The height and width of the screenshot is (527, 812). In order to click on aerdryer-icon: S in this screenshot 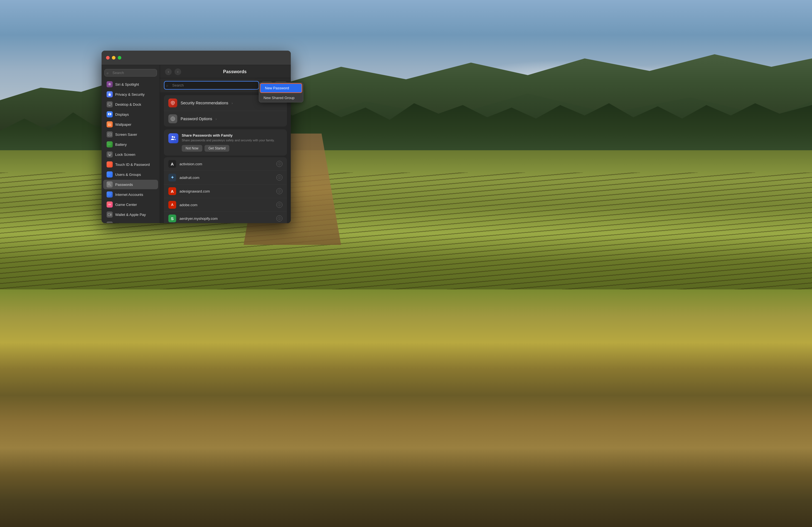, I will do `click(172, 218)`.